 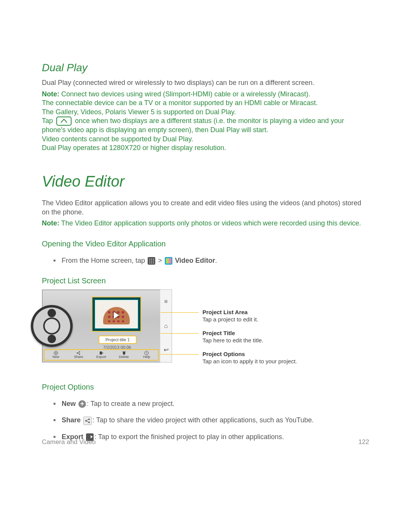 What do you see at coordinates (206, 68) in the screenshot?
I see `dual-play-heading: Dual Play` at bounding box center [206, 68].